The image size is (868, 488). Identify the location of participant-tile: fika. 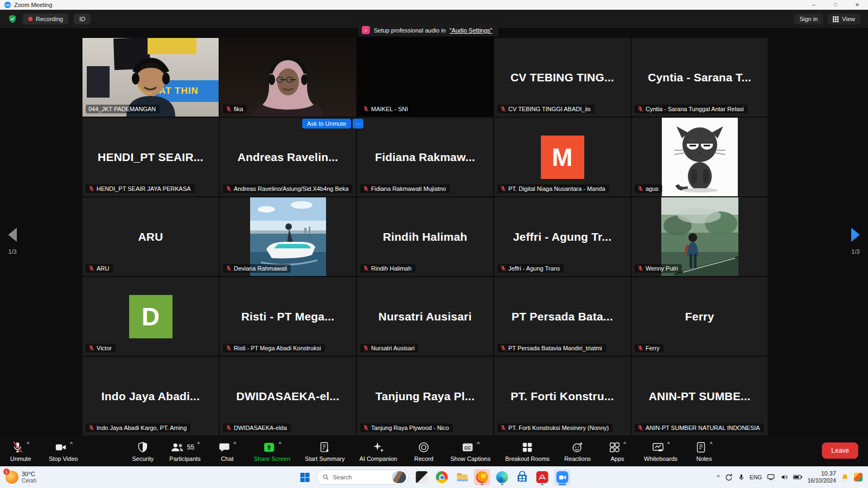
(288, 77).